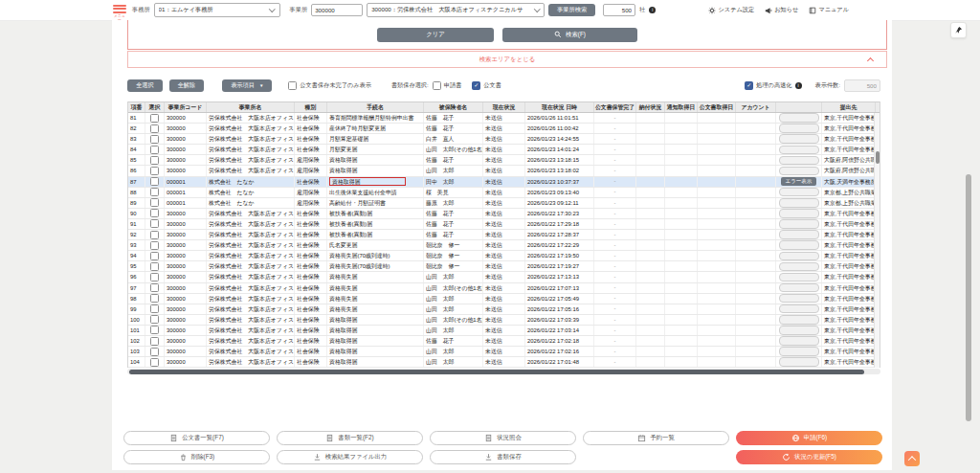  I want to click on table-row: 89000001株式会社 たなか雇用保険高齢給付・月額証明書藤原 太郎未送信20…, so click(503, 203).